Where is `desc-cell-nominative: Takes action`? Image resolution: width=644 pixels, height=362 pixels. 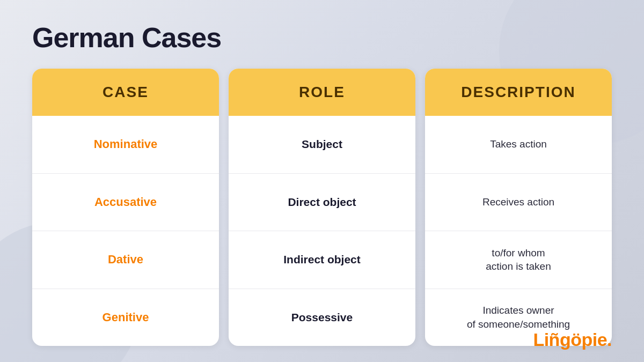 desc-cell-nominative: Takes action is located at coordinates (518, 145).